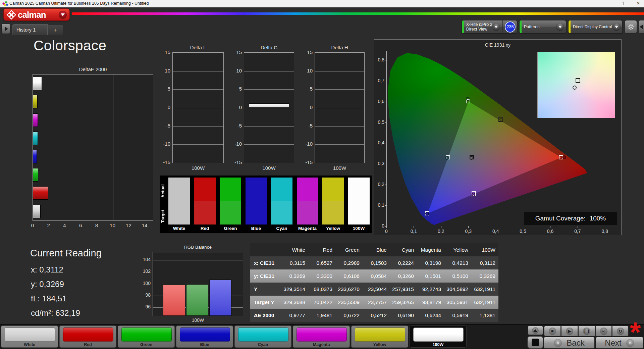  I want to click on page-title: Colorspace, so click(70, 46).